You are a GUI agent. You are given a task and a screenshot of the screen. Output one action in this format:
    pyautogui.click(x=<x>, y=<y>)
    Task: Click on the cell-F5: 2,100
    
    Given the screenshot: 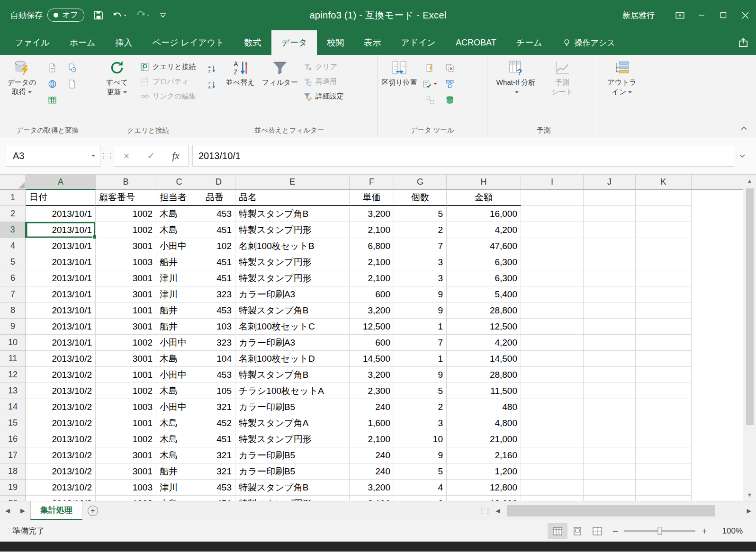 What is the action you would take?
    pyautogui.click(x=372, y=262)
    